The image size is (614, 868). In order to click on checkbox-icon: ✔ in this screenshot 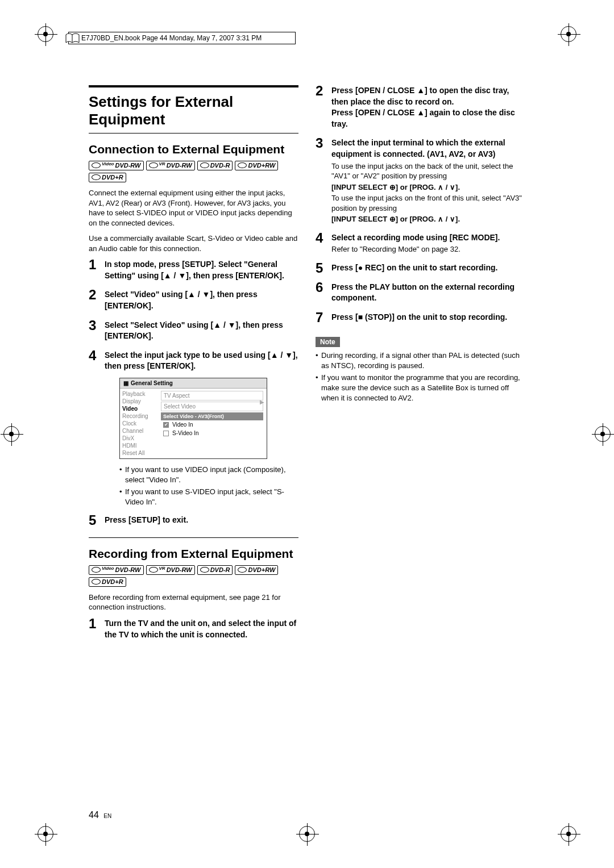, I will do `click(166, 425)`.